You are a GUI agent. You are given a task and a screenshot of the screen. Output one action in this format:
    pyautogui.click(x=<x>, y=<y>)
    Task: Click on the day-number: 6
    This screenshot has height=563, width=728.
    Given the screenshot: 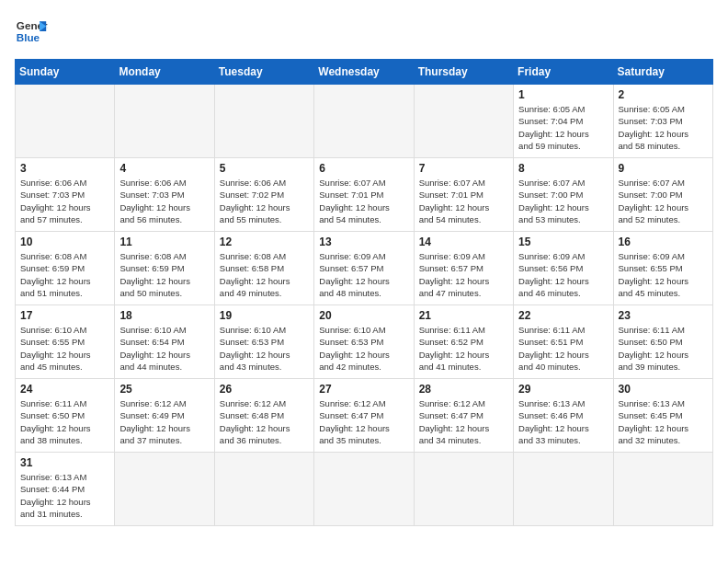 What is the action you would take?
    pyautogui.click(x=364, y=168)
    